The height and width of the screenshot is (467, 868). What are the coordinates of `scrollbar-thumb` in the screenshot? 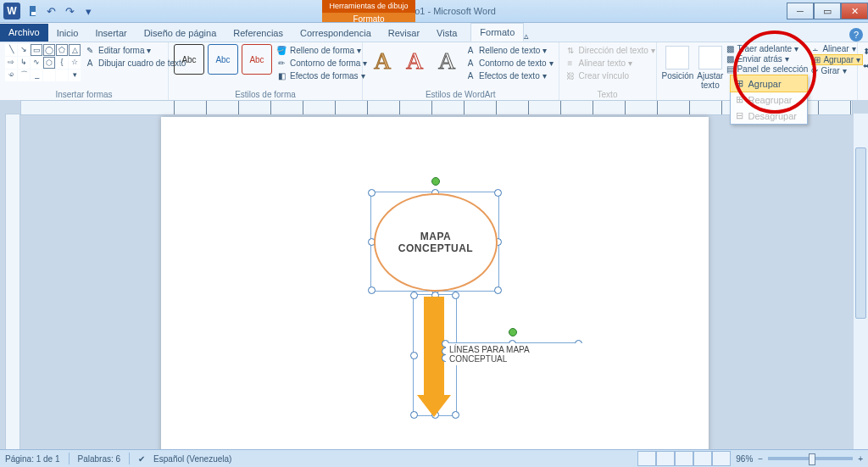 It's located at (861, 233).